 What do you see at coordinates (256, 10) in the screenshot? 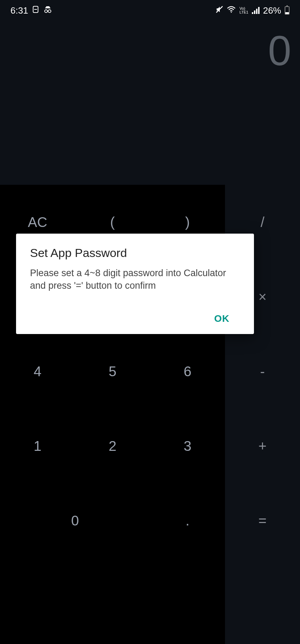
I see `signal-icon` at bounding box center [256, 10].